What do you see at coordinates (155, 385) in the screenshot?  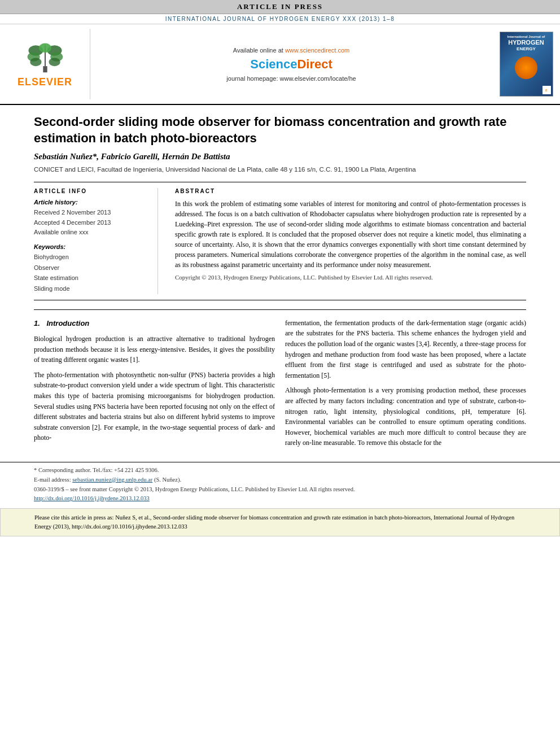 I see `body-left-col: 1. Introduction Biological hydrogen prod…` at bounding box center [155, 385].